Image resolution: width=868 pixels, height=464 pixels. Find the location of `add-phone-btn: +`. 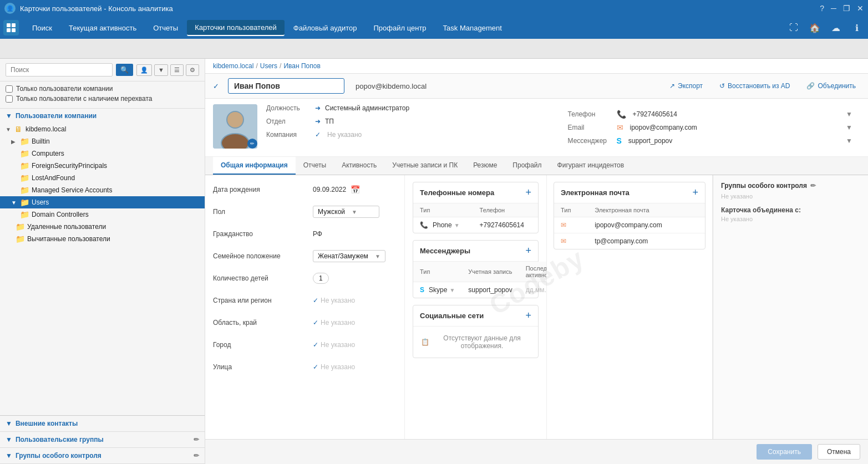

add-phone-btn: + is located at coordinates (528, 193).